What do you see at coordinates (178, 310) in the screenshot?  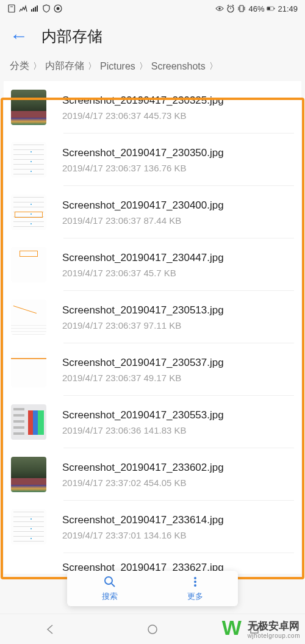 I see `file-name: Screenshot_20190417_230513.jpg` at bounding box center [178, 310].